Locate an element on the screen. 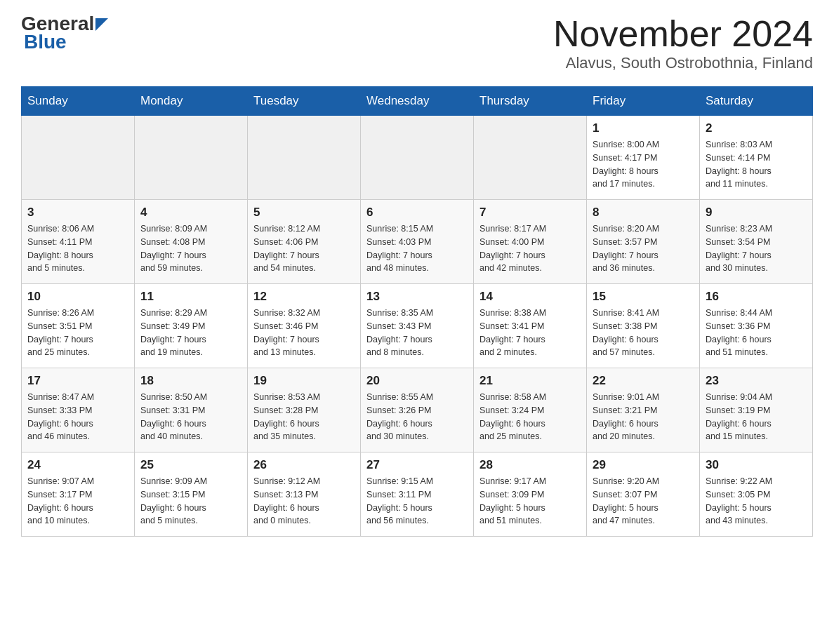  calendar-cell: 10Sunrise: 8:26 AM Sunset: 3:51 PM Dayli… is located at coordinates (79, 326).